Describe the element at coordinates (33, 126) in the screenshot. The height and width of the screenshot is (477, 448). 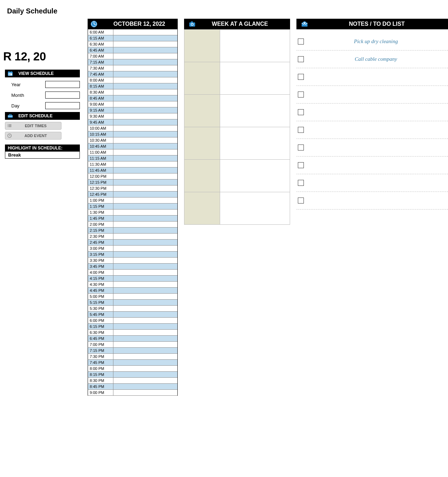
I see `edit-times-button: EDIT TIMES` at that location.